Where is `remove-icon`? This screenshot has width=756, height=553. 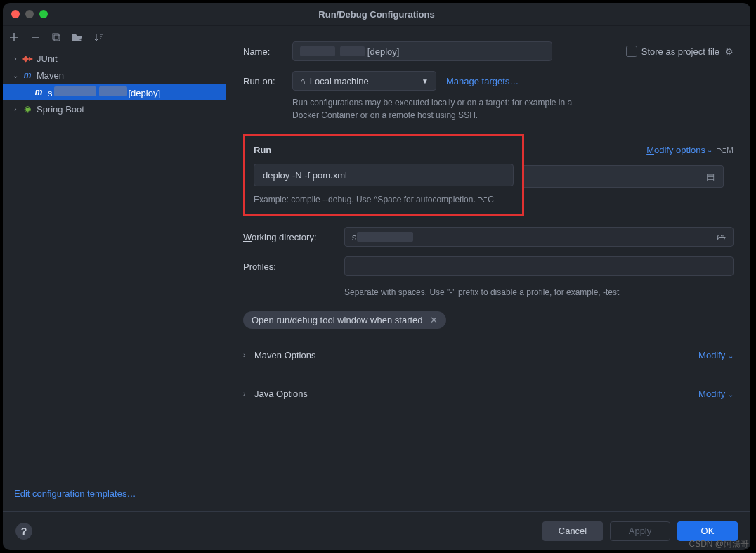
remove-icon is located at coordinates (35, 37).